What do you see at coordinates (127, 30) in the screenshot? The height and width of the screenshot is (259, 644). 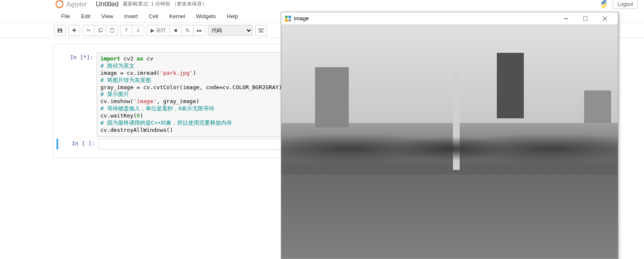 I see `move-up-button: 🡡` at bounding box center [127, 30].